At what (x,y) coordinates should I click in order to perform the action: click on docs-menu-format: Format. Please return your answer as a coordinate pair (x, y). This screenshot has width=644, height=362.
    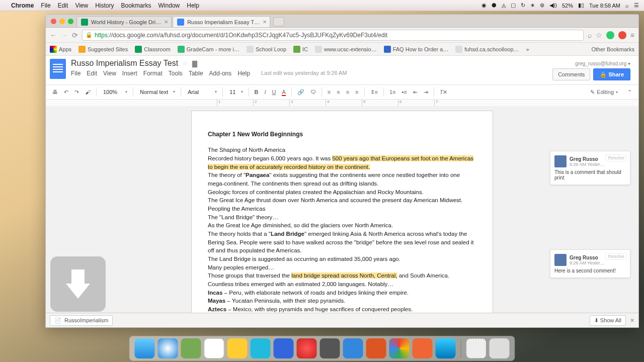
    Looking at the image, I should click on (153, 73).